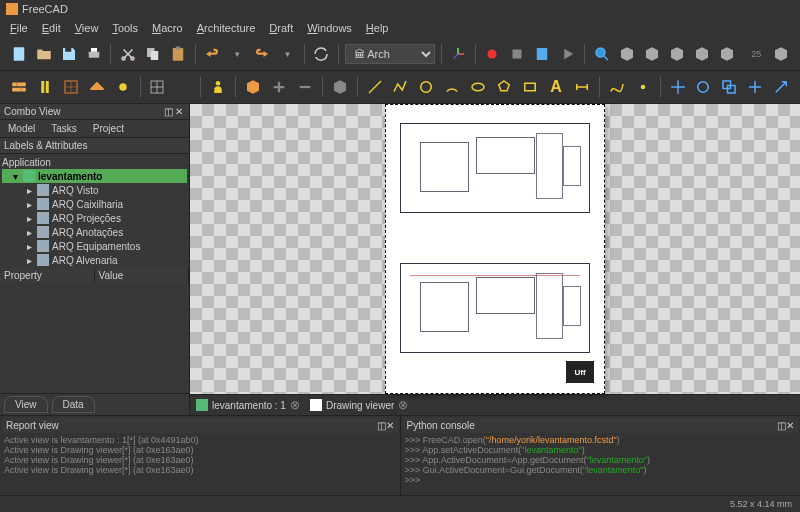 This screenshot has width=800, height=512. Describe the element at coordinates (97, 87) in the screenshot. I see `roof-icon` at that location.